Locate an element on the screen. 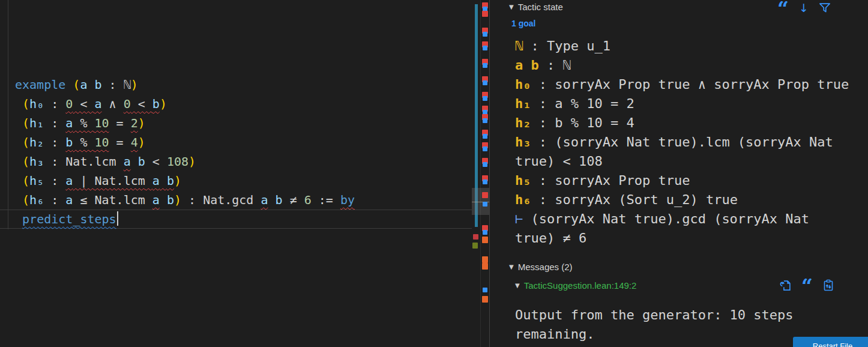 This screenshot has height=347, width=868. code-token: h₆ is located at coordinates (37, 200).